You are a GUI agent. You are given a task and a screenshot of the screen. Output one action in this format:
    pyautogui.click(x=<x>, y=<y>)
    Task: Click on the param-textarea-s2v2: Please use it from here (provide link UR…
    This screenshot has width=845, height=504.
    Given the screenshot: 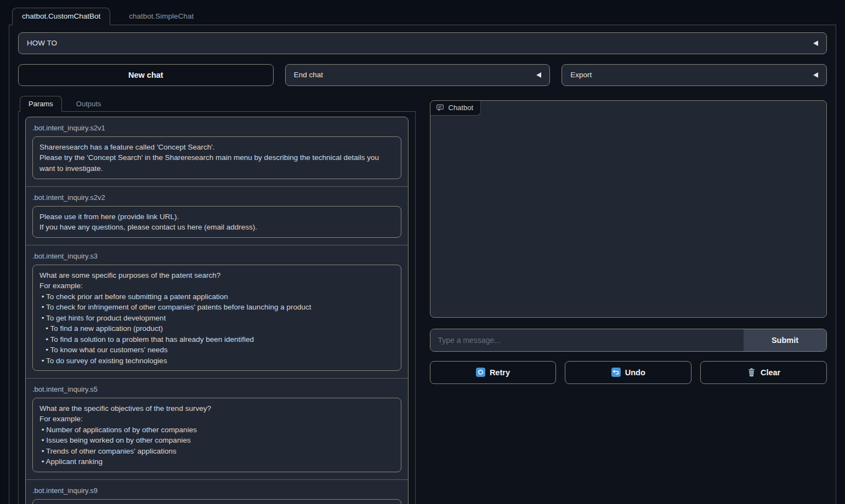 What is the action you would take?
    pyautogui.click(x=217, y=222)
    